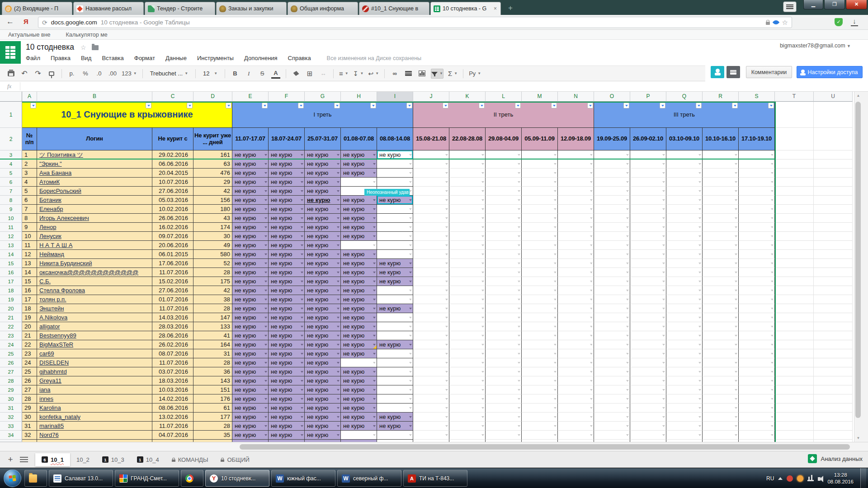  Describe the element at coordinates (648, 139) in the screenshot. I see `week-header-12: 26.09-02.10` at that location.